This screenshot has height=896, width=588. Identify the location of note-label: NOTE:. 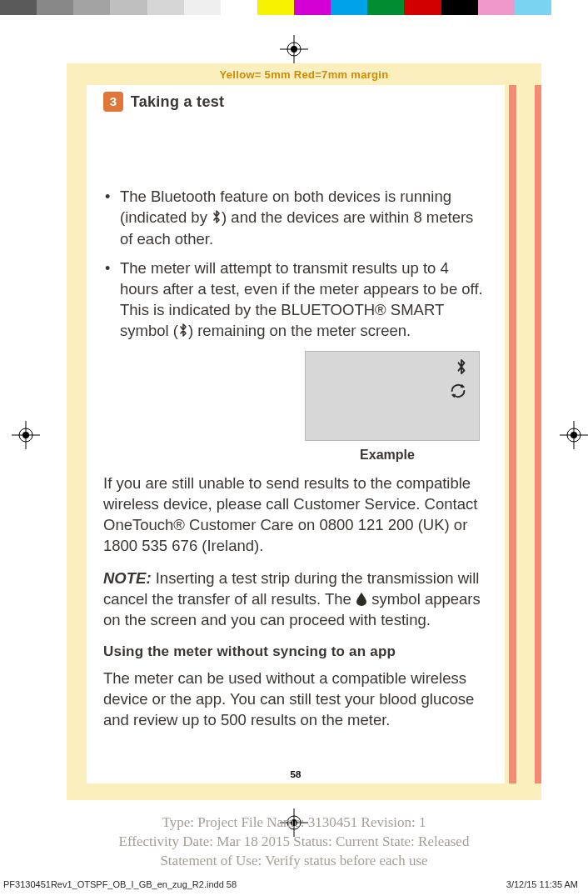
(127, 578).